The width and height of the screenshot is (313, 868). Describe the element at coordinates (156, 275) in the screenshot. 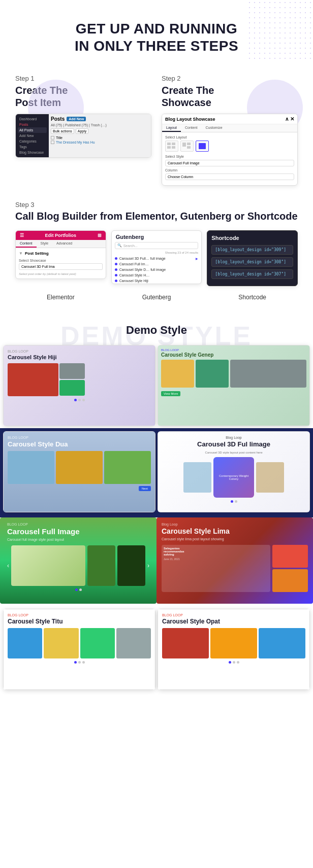

I see `gutenberg-list-item: Carousel Style H…` at that location.